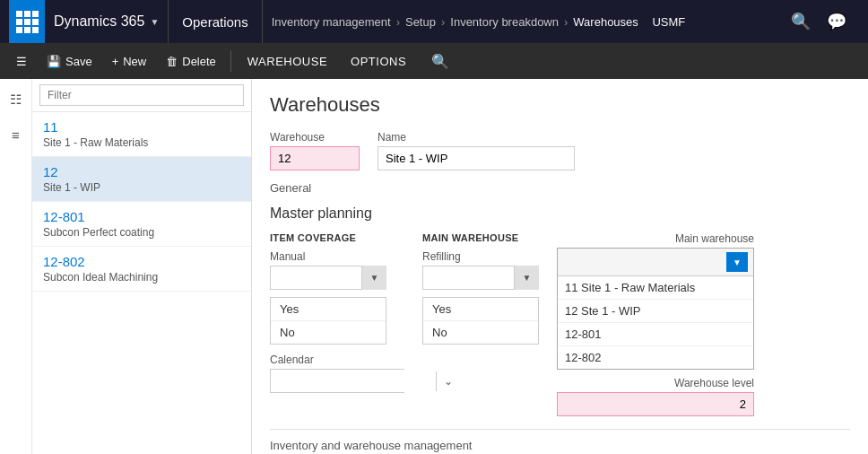 This screenshot has width=868, height=454. Describe the element at coordinates (655, 397) in the screenshot. I see `warehouse-level-field: Warehouse level` at that location.